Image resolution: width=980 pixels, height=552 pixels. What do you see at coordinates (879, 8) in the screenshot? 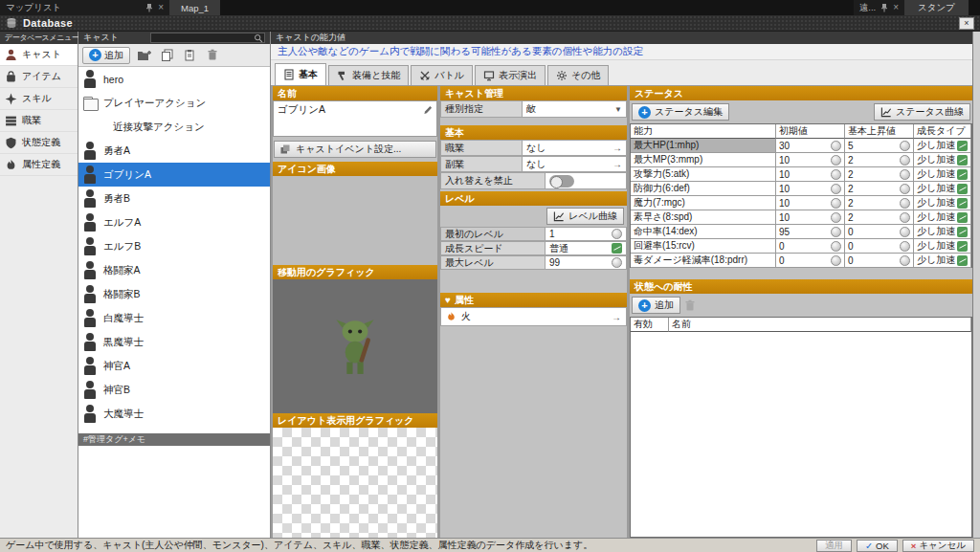
I see `right-panel-tab: 遠... ×` at bounding box center [879, 8].